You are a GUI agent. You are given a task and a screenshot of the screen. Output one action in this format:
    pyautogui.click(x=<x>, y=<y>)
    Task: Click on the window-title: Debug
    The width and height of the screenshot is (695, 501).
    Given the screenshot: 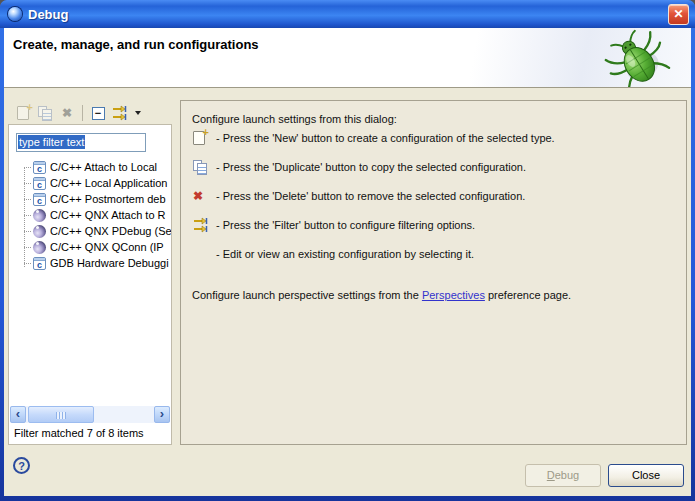 What is the action you would take?
    pyautogui.click(x=348, y=14)
    